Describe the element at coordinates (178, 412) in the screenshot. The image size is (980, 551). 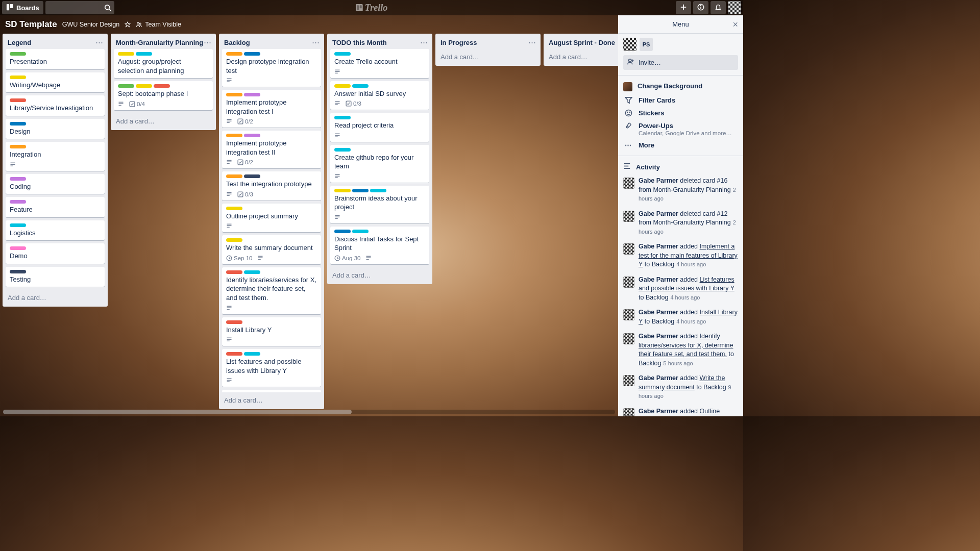
I see `scrollbar-thumb` at that location.